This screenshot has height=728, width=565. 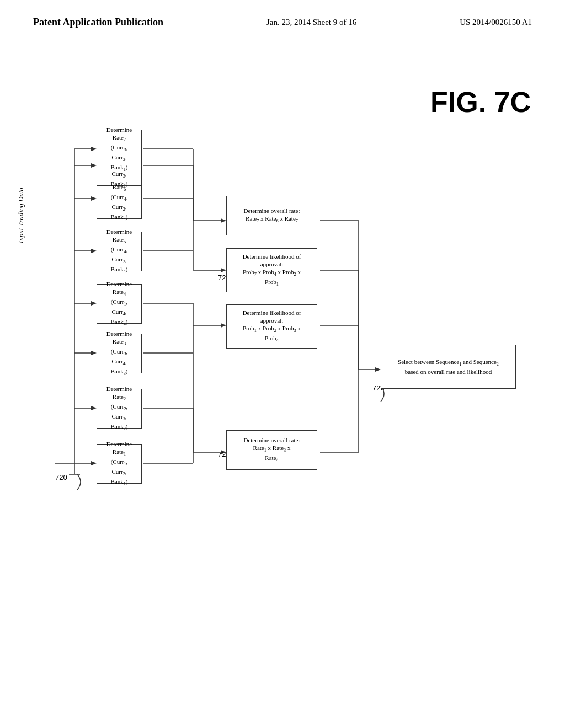 What do you see at coordinates (119, 409) in the screenshot?
I see `box-rate2: DetermineRate2(Curr2,Curr3,Bank2)` at bounding box center [119, 409].